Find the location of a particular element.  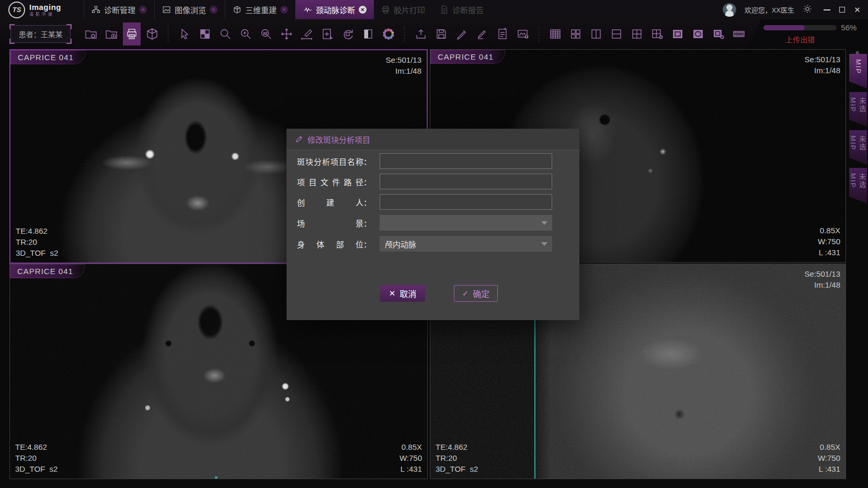

rect-remove-icon is located at coordinates (718, 34).